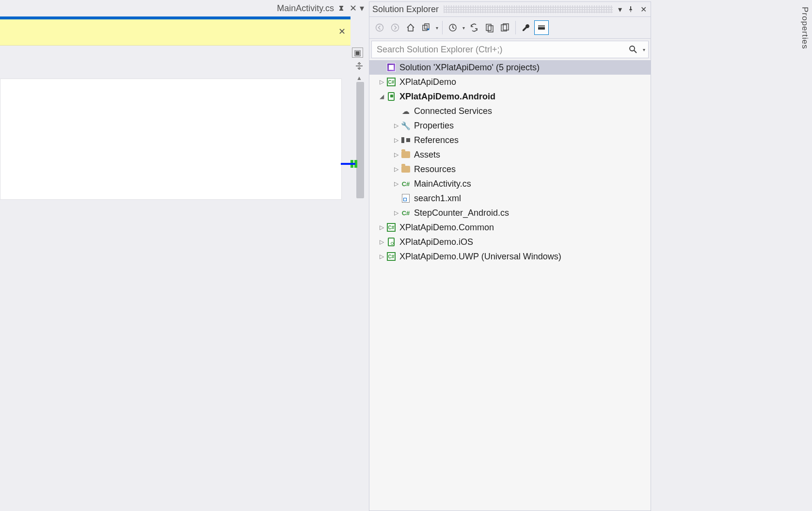  I want to click on switch-views-dropdown-icon: ▾, so click(437, 28).